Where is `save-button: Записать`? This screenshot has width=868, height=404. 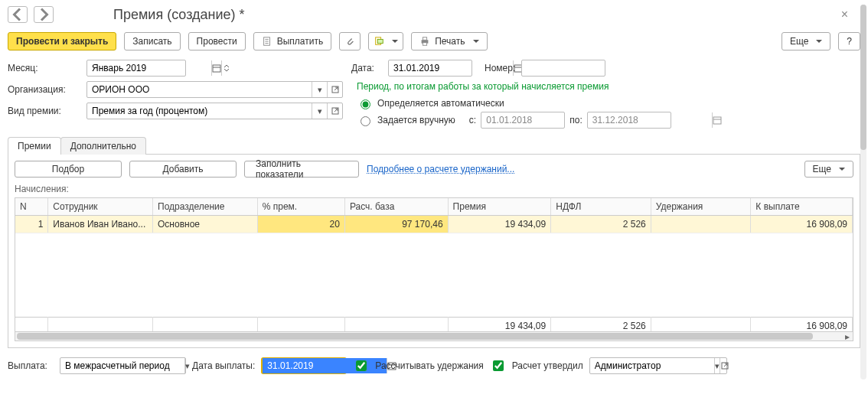 save-button: Записать is located at coordinates (152, 41).